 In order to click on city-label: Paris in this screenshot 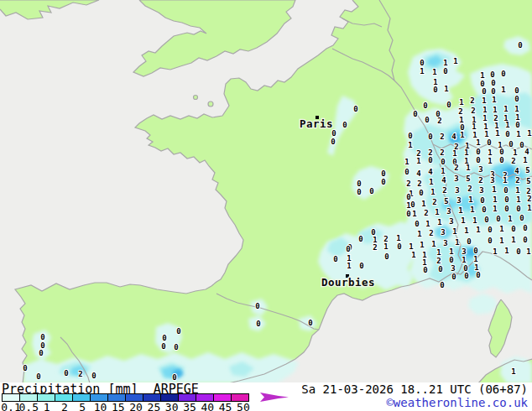, I will do `click(316, 124)`.